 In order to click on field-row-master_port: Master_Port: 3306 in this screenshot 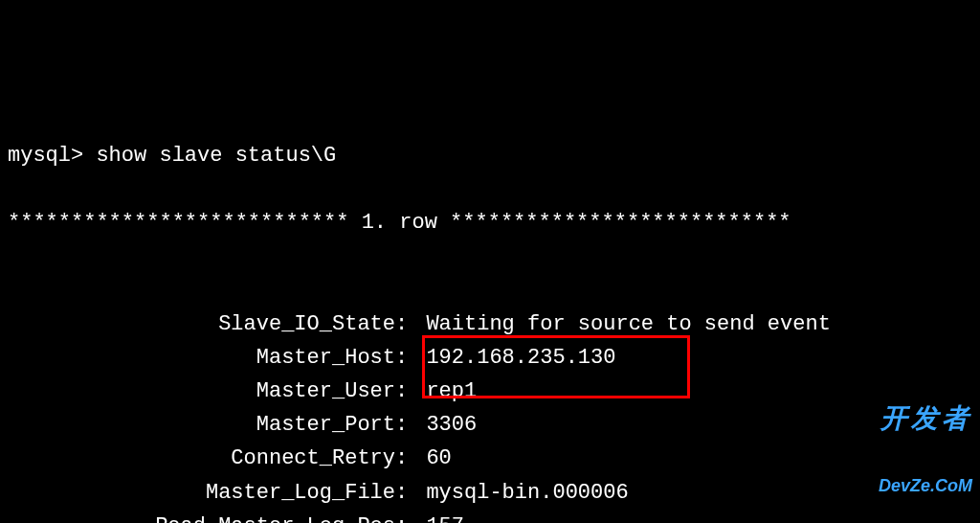, I will do `click(490, 425)`.